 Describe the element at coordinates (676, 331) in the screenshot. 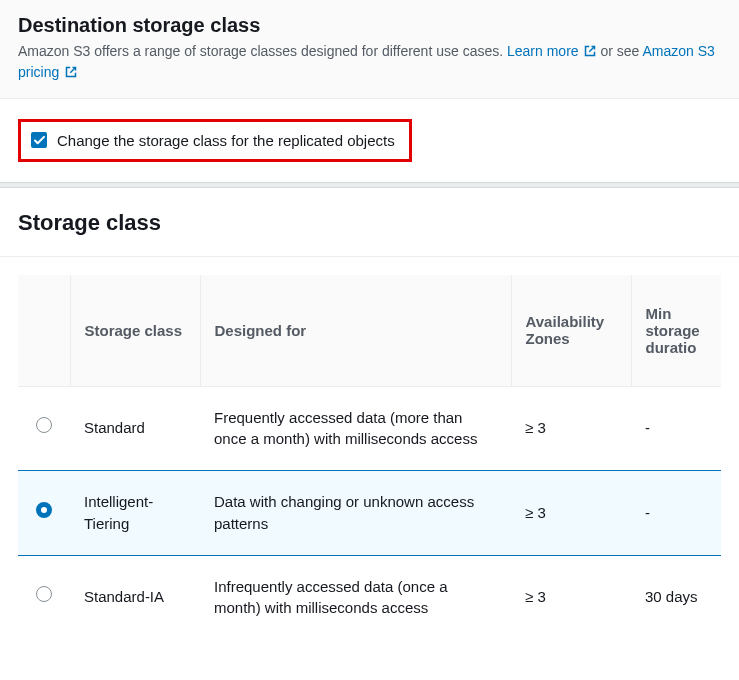

I see `col-header-min-storage-duration: Min storage duratio` at that location.